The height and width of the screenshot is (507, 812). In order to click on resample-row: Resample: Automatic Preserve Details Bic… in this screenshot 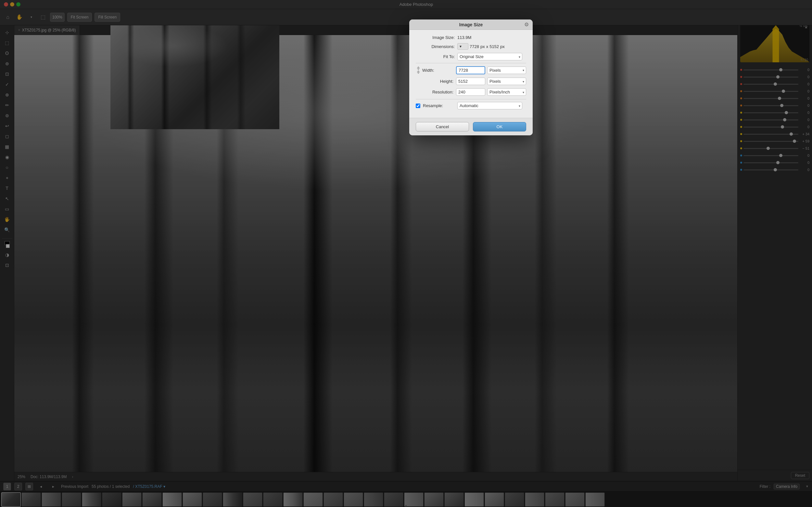, I will do `click(471, 106)`.